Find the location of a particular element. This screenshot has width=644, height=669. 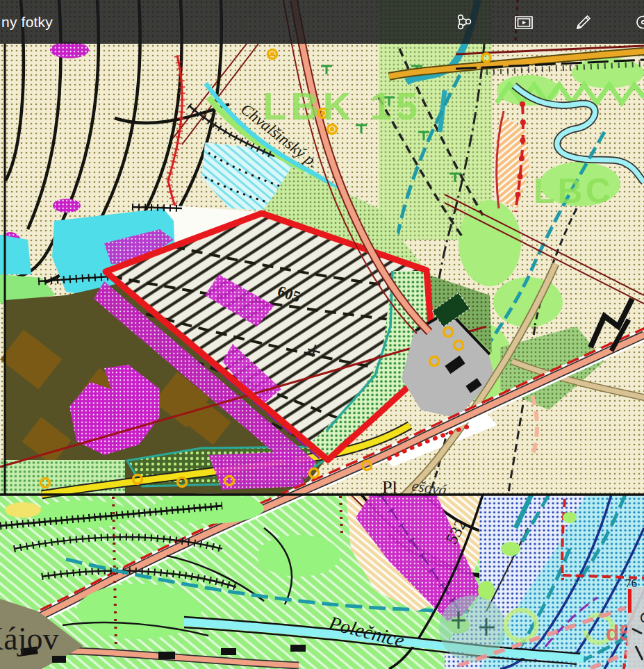

label-76: 76 is located at coordinates (631, 584).